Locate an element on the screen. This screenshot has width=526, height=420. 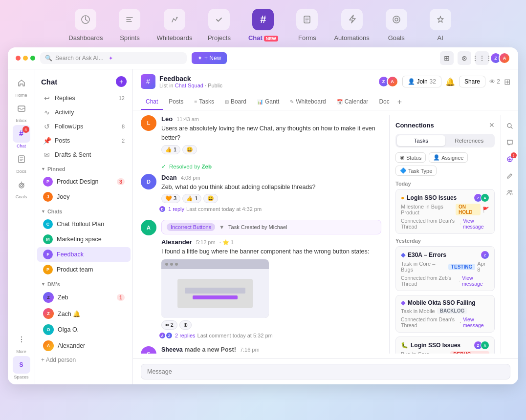
reaction-thumbs: 👍 1 is located at coordinates (171, 149).